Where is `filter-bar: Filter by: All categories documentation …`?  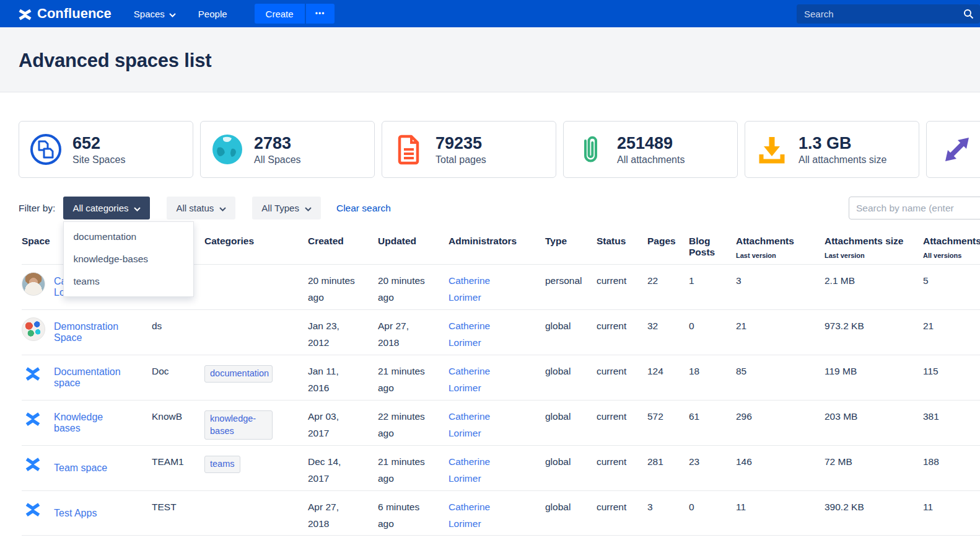
filter-bar: Filter by: All categories documentation … is located at coordinates (490, 208).